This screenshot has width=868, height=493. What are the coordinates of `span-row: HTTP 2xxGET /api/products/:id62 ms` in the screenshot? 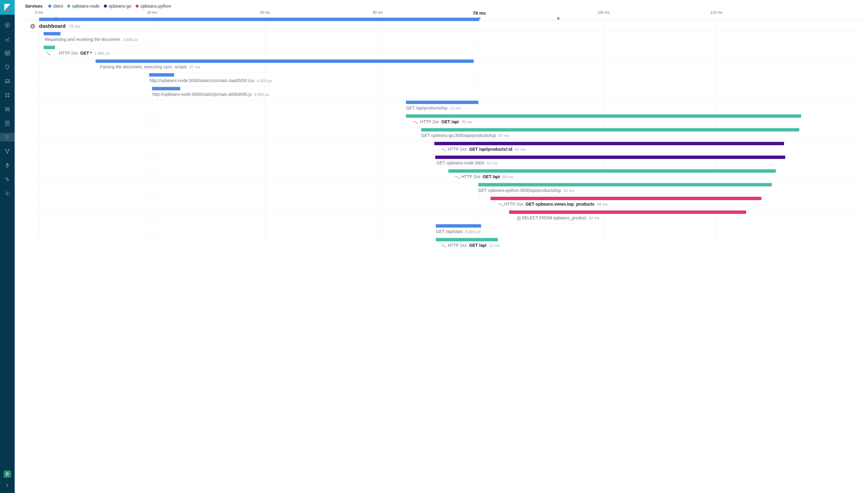 It's located at (444, 148).